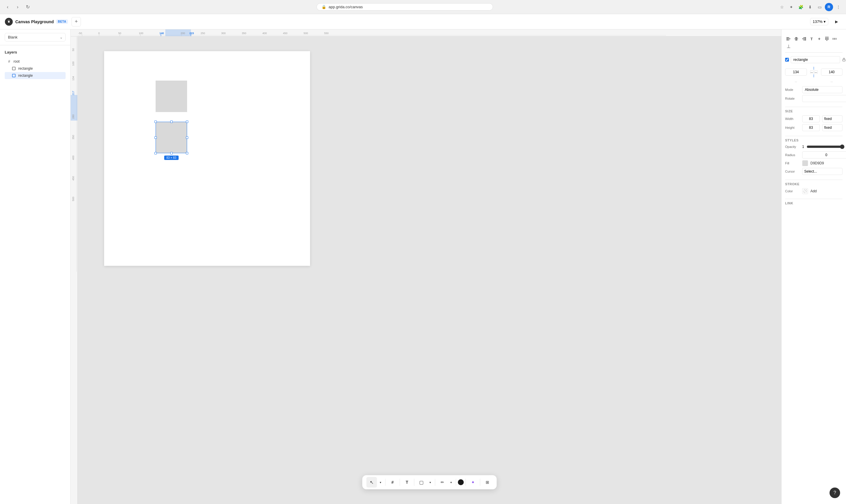 The height and width of the screenshot is (504, 846). What do you see at coordinates (813, 191) in the screenshot?
I see `stroke-add-label: Add` at bounding box center [813, 191].